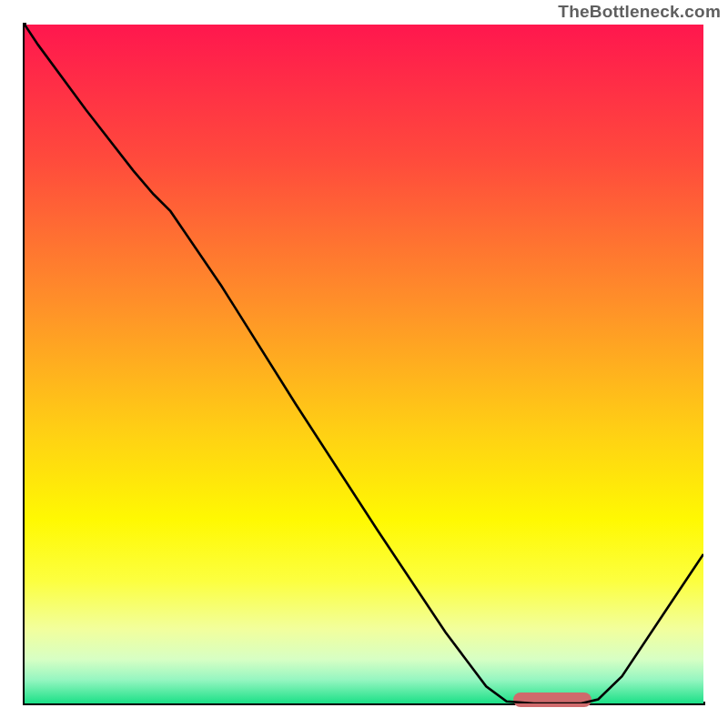 Image resolution: width=728 pixels, height=728 pixels. I want to click on watermark-text: TheBottleneck.com, so click(639, 12).